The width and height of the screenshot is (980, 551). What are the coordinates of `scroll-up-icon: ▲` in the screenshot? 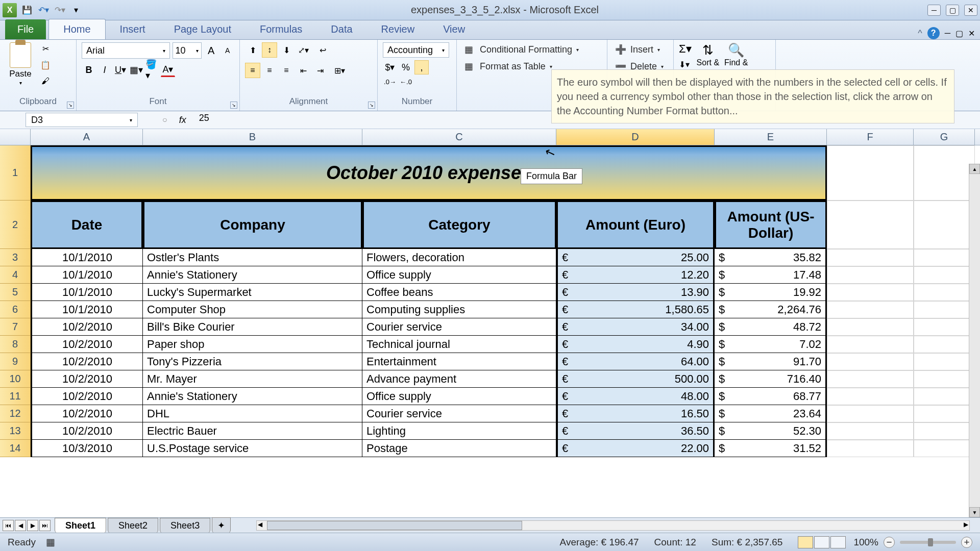 It's located at (975, 169).